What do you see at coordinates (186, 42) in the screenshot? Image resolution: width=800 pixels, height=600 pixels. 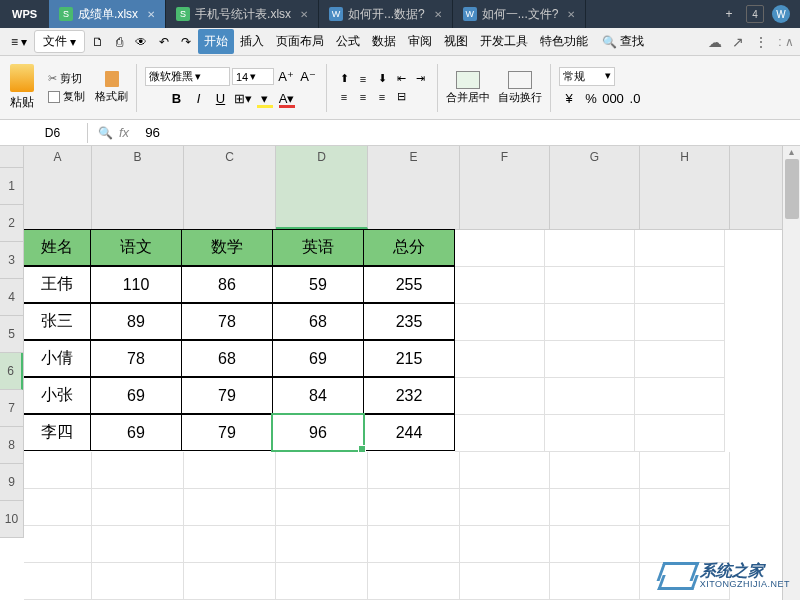 I see `redo-icon: ↷` at bounding box center [186, 42].